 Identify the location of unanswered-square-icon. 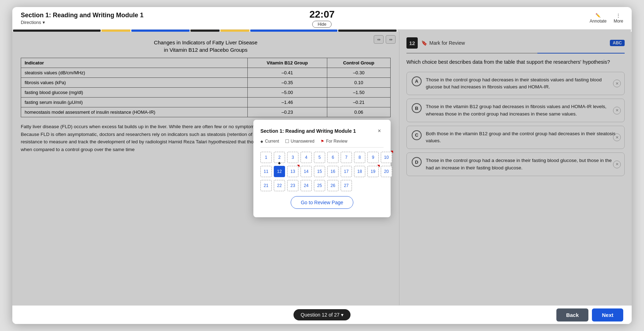
(287, 141).